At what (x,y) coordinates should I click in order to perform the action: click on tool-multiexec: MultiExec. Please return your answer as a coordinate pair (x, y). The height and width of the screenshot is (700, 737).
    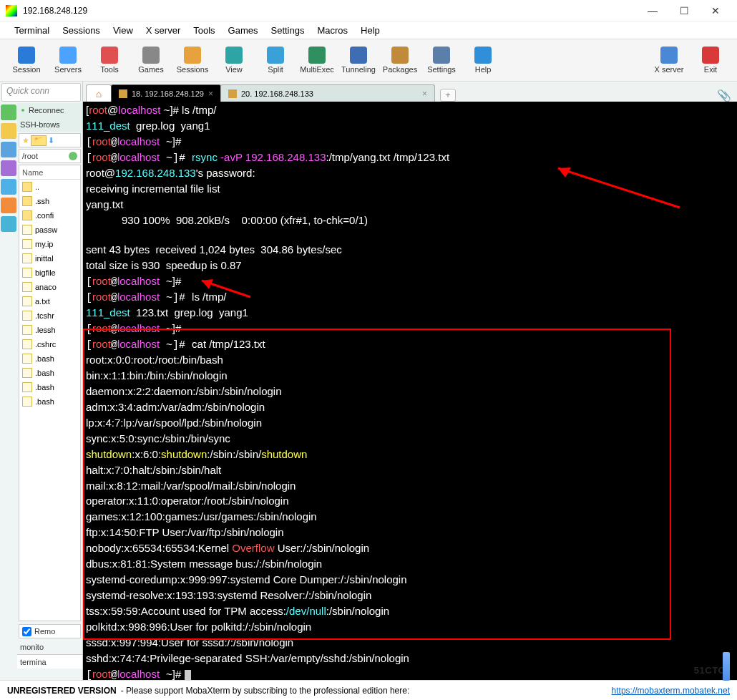
    Looking at the image, I should click on (317, 60).